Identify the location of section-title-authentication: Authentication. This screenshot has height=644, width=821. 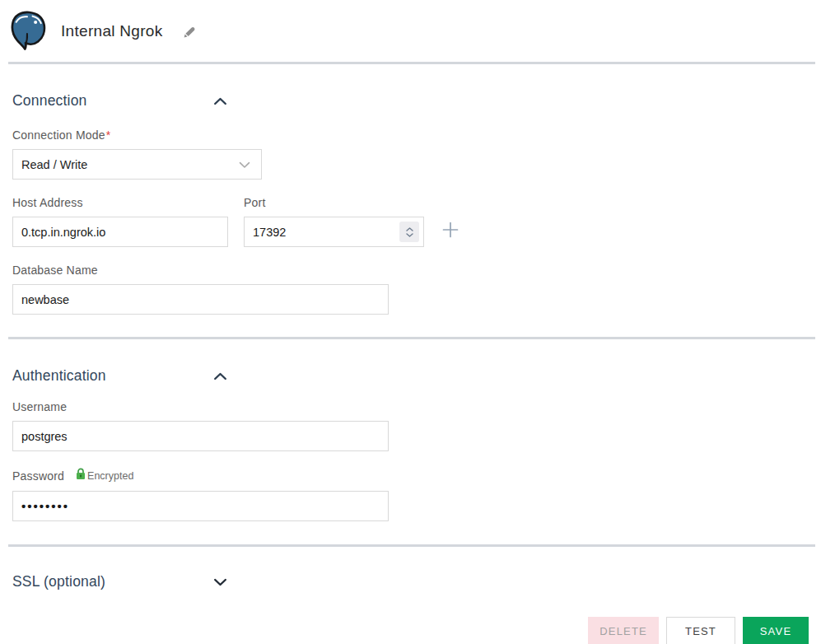
(59, 376).